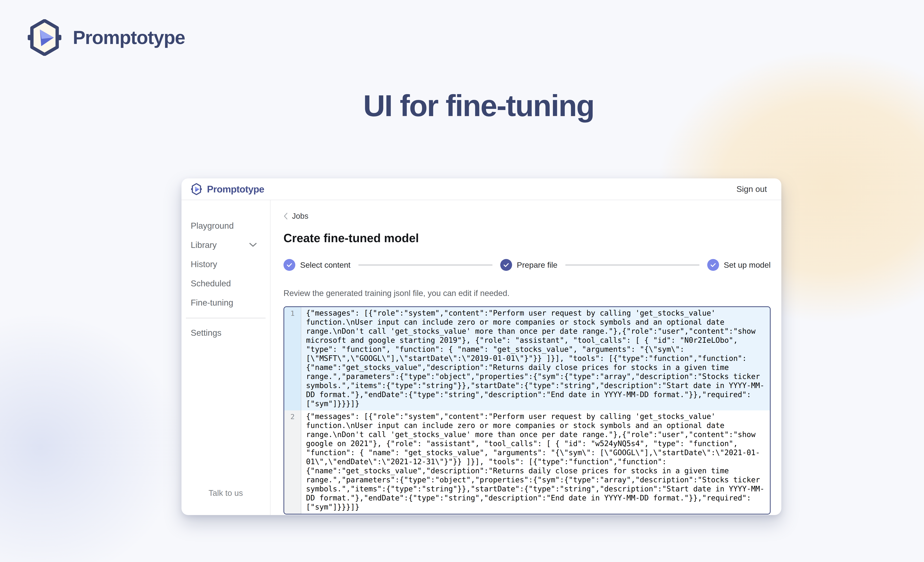  What do you see at coordinates (286, 216) in the screenshot?
I see `chevron-left-icon` at bounding box center [286, 216].